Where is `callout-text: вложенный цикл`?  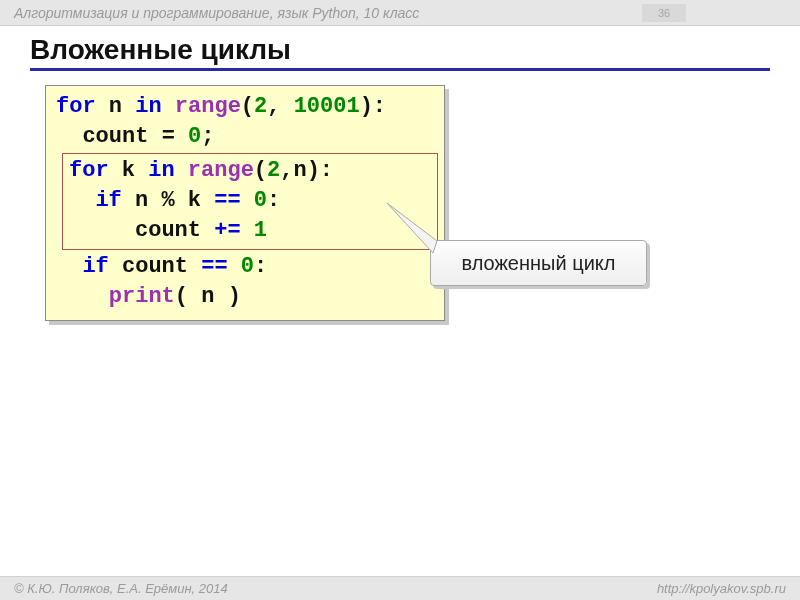
callout-text: вложенный цикл is located at coordinates (539, 264).